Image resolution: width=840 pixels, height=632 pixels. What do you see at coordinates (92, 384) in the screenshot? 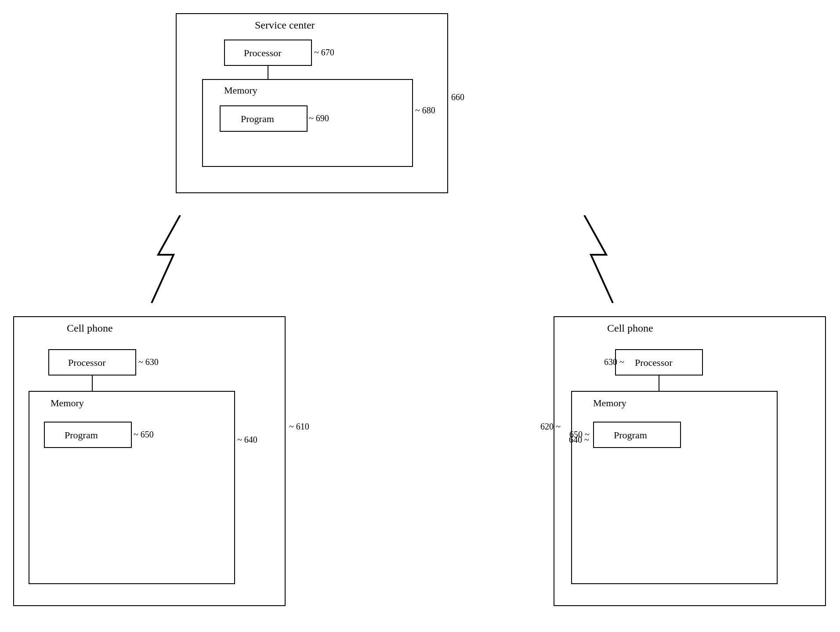
I see `cp-left-connector-line` at bounding box center [92, 384].